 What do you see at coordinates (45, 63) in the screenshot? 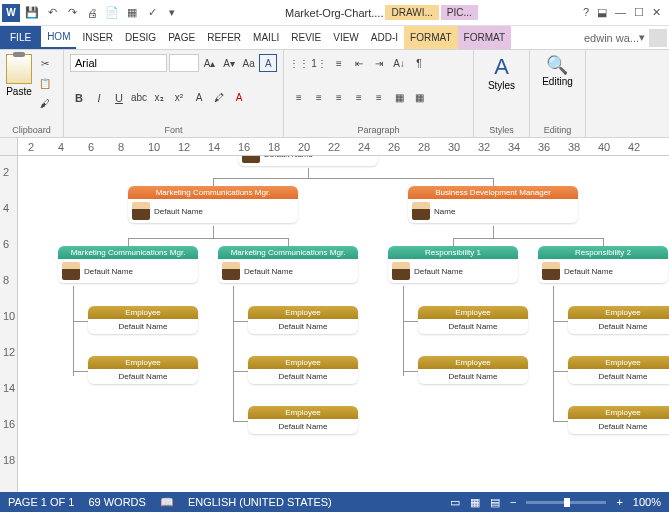
I see `cut-icon: ✂` at bounding box center [45, 63].